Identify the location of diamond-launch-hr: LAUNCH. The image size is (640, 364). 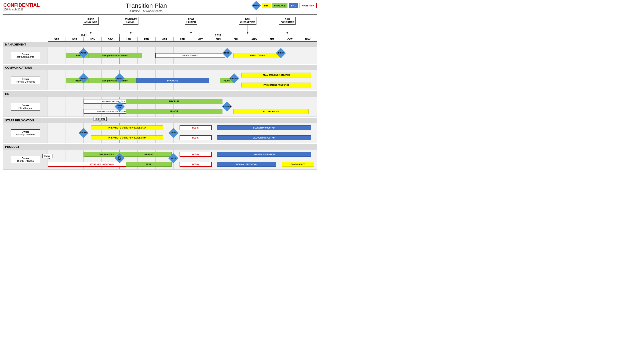
(227, 106).